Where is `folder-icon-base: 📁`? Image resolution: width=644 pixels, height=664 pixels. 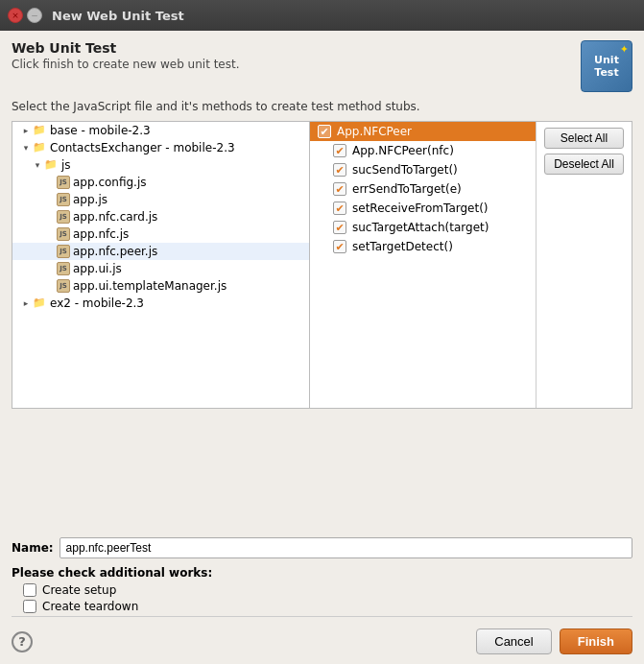
folder-icon-base: 📁 is located at coordinates (39, 130).